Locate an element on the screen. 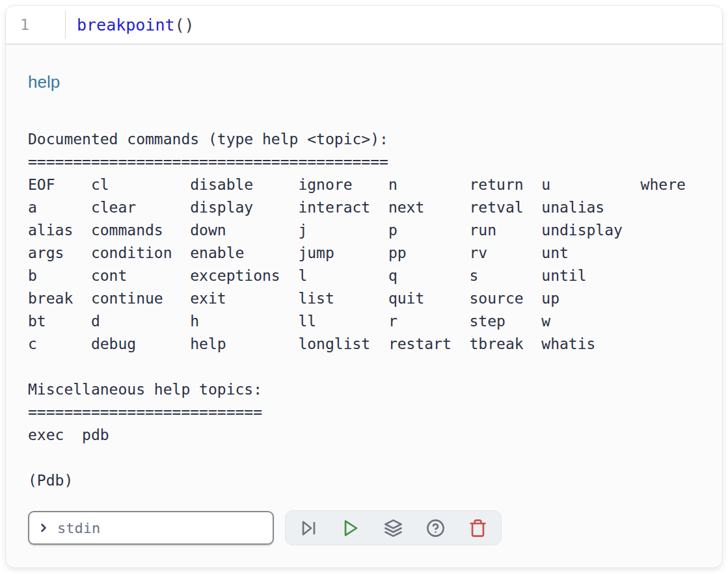 This screenshot has height=574, width=728. line-number: 1 is located at coordinates (25, 25).